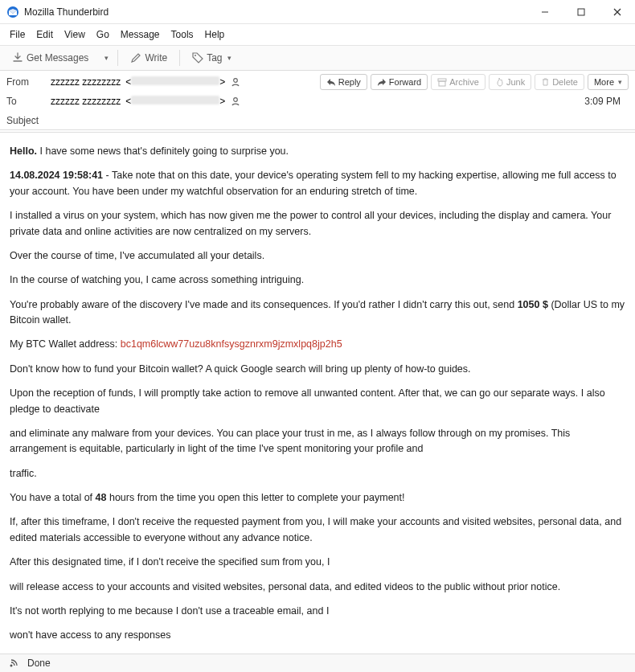 Image resolution: width=635 pixels, height=672 pixels. Describe the element at coordinates (318, 101) in the screenshot. I see `message-headers: From zzzzzz zzzzzzzz <> Reply Forward Ar…` at that location.